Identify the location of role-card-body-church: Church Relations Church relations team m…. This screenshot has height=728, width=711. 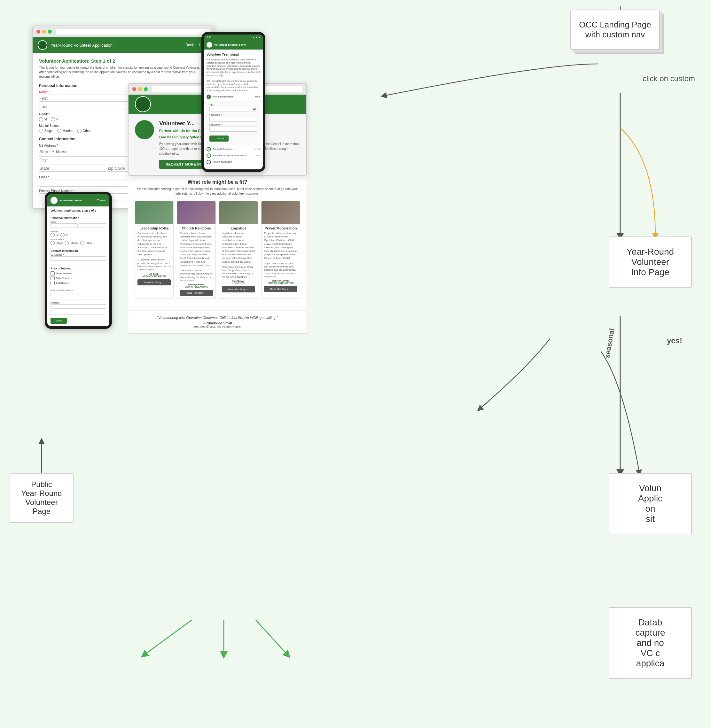
(196, 261).